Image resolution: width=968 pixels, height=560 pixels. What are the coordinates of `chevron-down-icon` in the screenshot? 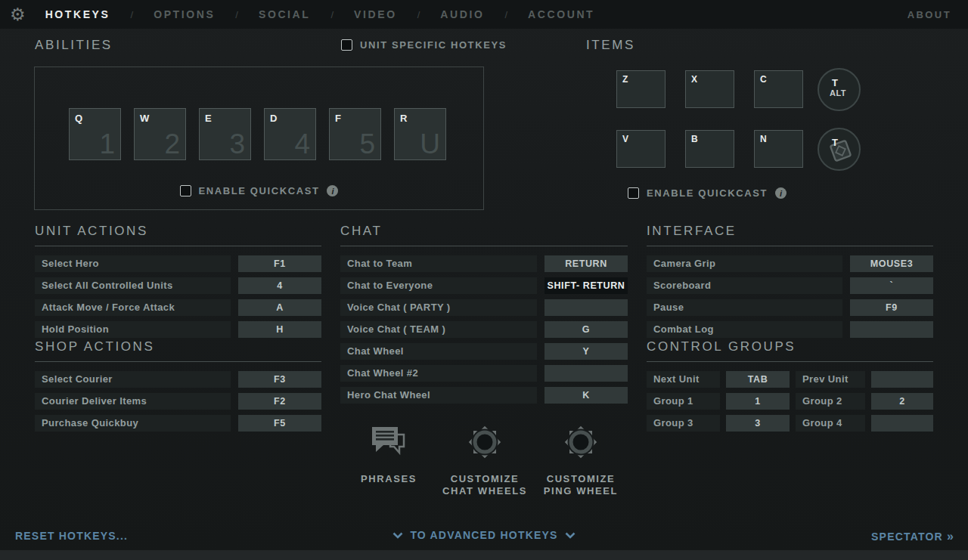 It's located at (398, 535).